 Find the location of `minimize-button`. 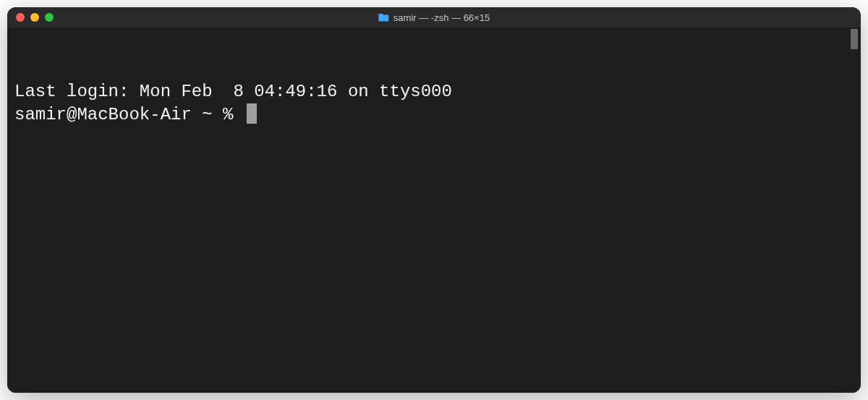

minimize-button is located at coordinates (35, 17).